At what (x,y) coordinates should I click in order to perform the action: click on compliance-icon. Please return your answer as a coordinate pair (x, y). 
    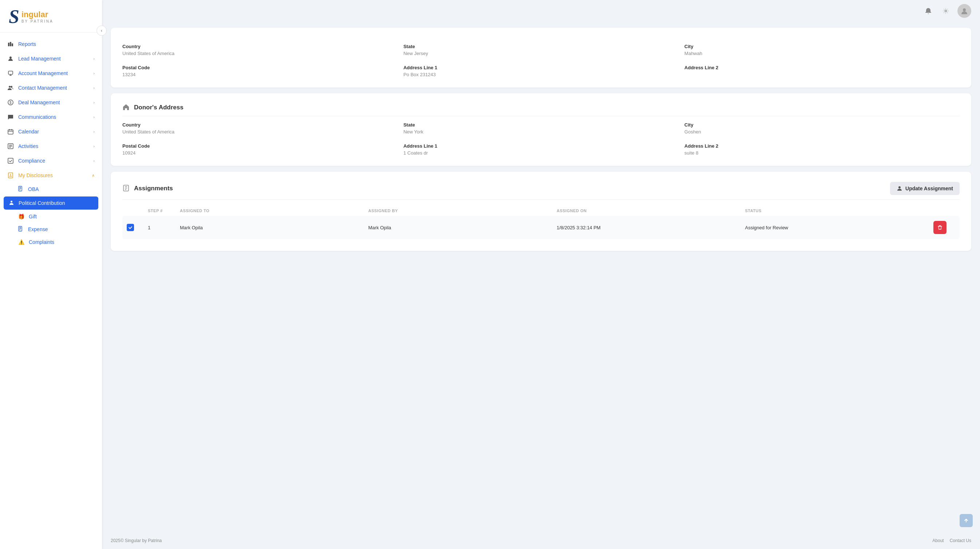
    Looking at the image, I should click on (11, 161).